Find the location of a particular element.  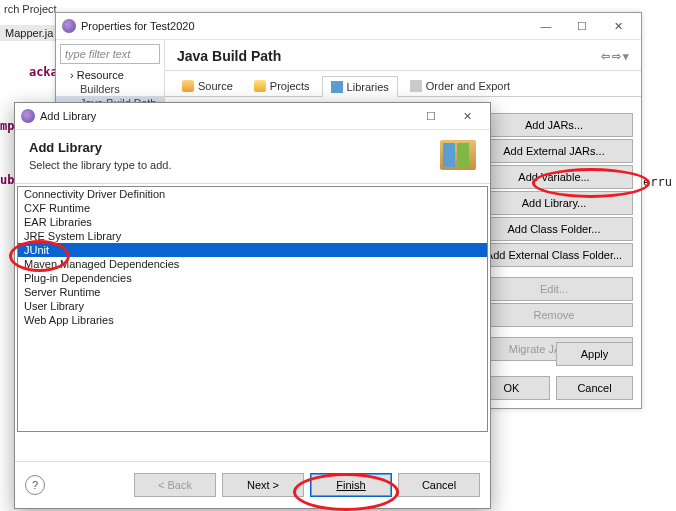

back-button: < Back is located at coordinates (175, 485).